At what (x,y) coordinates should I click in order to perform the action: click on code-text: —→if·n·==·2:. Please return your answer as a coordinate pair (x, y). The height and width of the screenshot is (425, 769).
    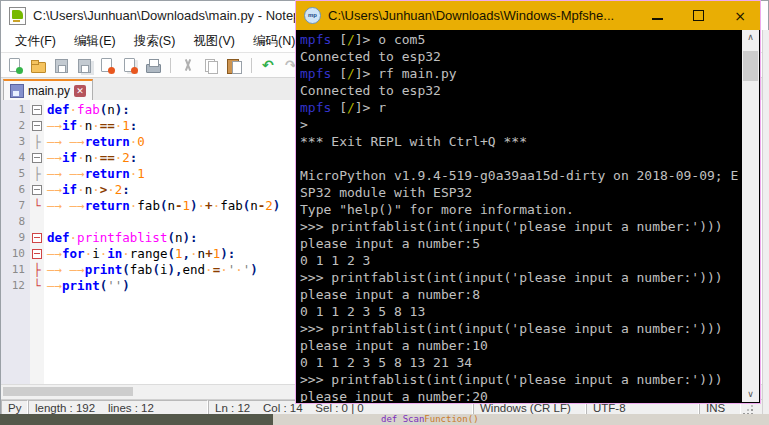
    Looking at the image, I should click on (90, 158).